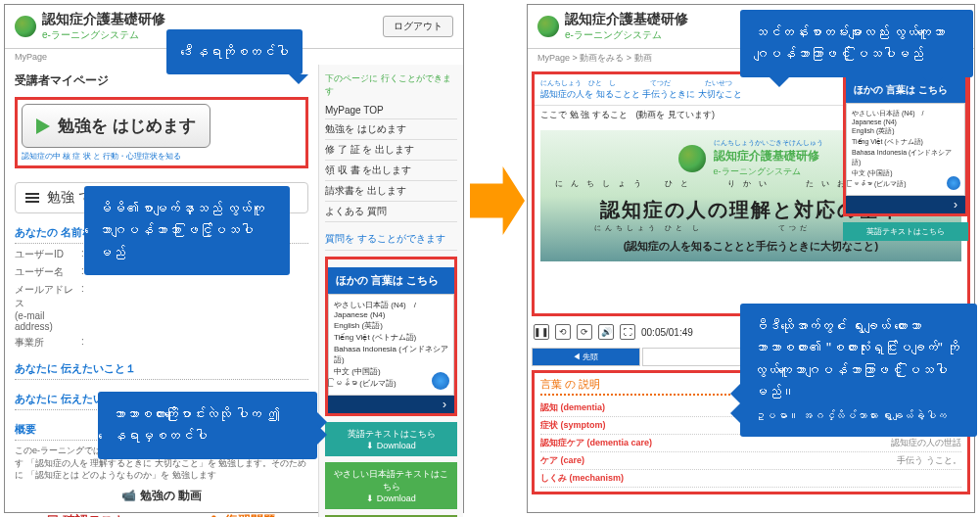 The width and height of the screenshot is (980, 517). I want to click on confirm-test-link: ☑ 確認テスト, so click(86, 515).